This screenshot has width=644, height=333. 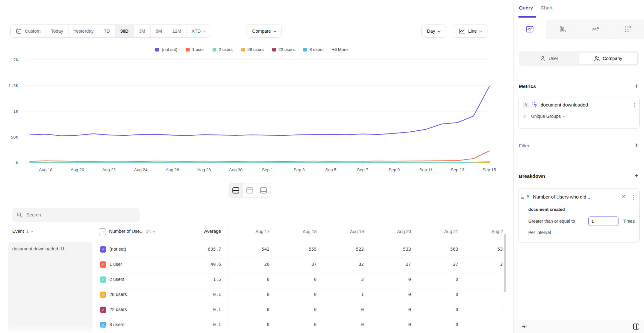 What do you see at coordinates (579, 216) in the screenshot?
I see `breakdown-card: # Number of Users who did... ✕ document …` at bounding box center [579, 216].